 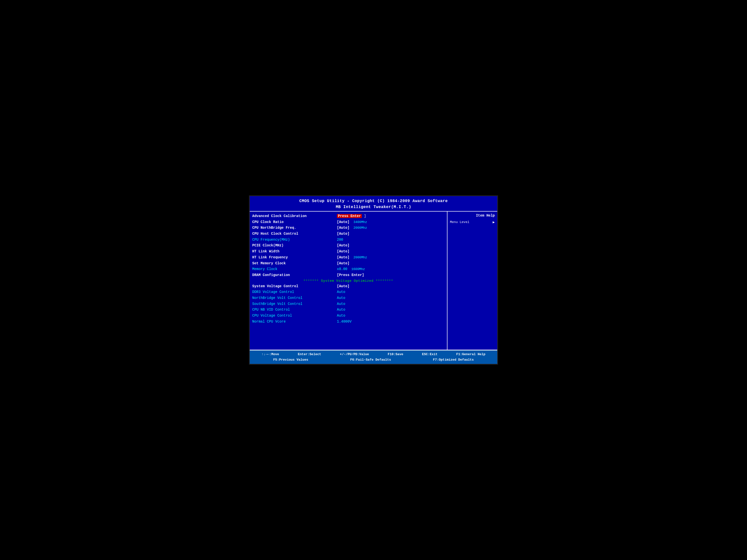 I want to click on voltage-row-3: SouthBridge Volt ControlAuto, so click(x=349, y=304).